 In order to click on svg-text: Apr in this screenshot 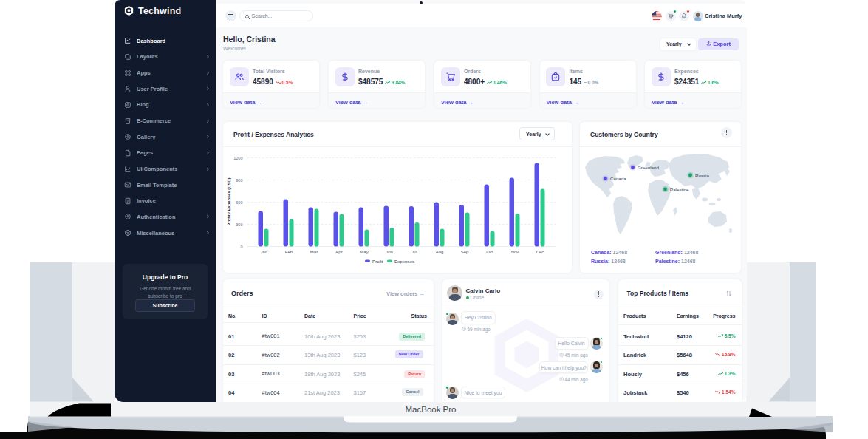, I will do `click(338, 252)`.